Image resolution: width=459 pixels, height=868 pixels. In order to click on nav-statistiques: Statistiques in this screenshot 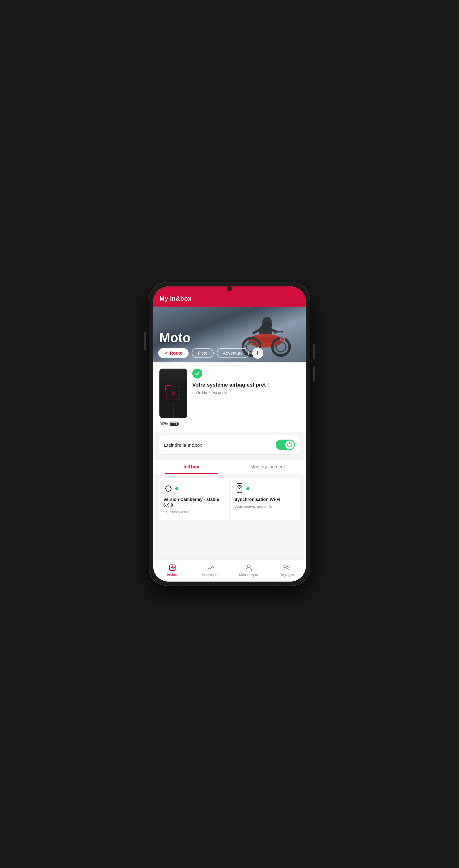, I will do `click(210, 570)`.